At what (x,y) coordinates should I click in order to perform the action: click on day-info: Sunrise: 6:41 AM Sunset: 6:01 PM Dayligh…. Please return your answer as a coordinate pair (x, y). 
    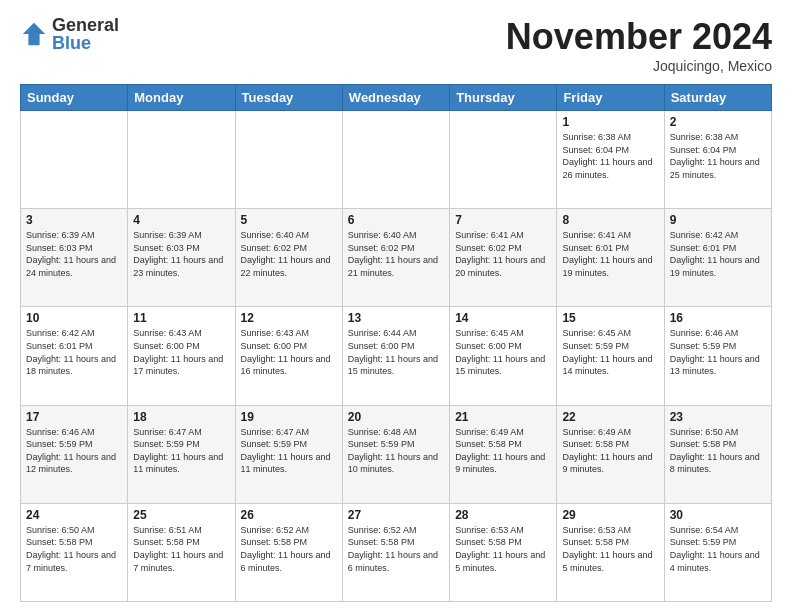
    Looking at the image, I should click on (610, 254).